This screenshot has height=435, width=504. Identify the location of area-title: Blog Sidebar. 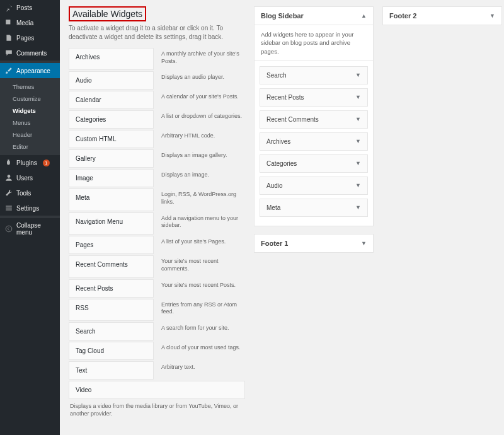
(282, 16).